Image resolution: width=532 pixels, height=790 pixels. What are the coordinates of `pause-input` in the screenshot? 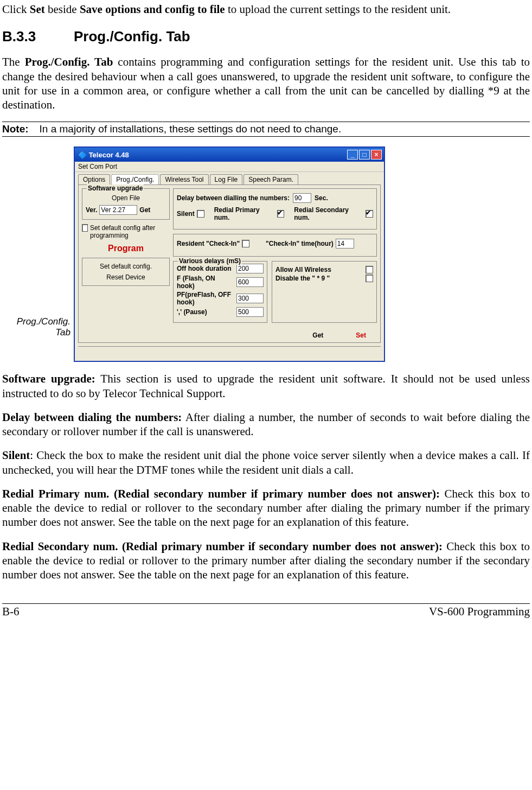 It's located at (250, 312).